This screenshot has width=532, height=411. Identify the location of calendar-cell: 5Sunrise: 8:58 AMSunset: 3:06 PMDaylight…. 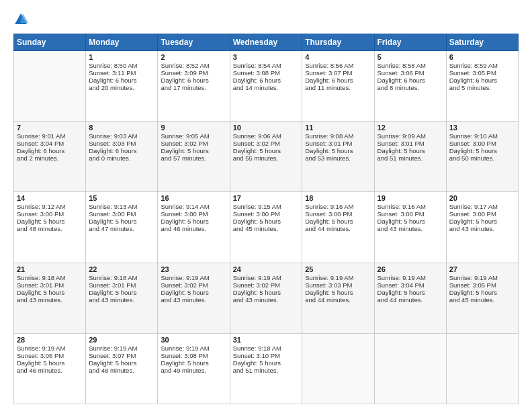
(410, 86).